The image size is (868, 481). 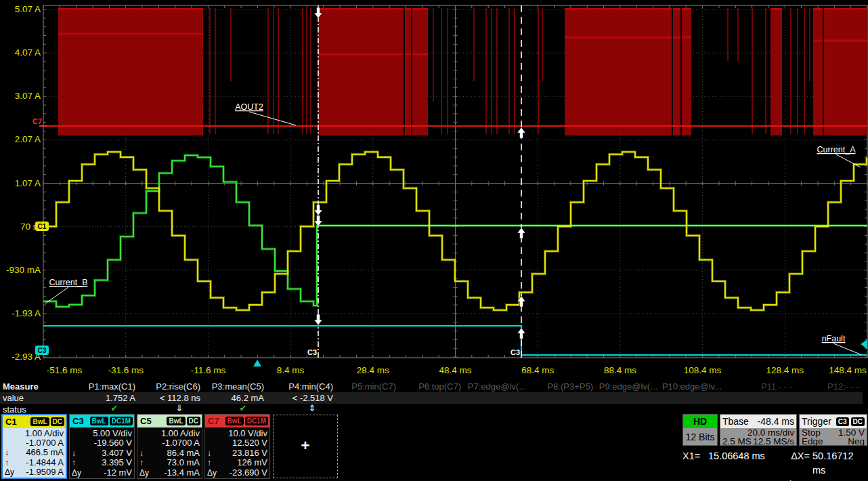 I want to click on measure-col-header: P1:max(C1), so click(x=112, y=386).